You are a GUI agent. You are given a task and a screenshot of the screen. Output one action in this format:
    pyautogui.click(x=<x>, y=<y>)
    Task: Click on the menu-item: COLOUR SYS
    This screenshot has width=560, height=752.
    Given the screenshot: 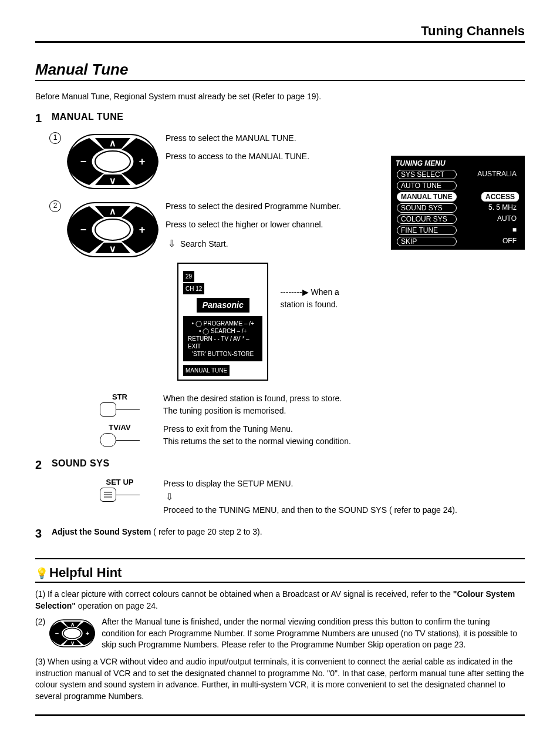 What is the action you would take?
    pyautogui.click(x=427, y=219)
    